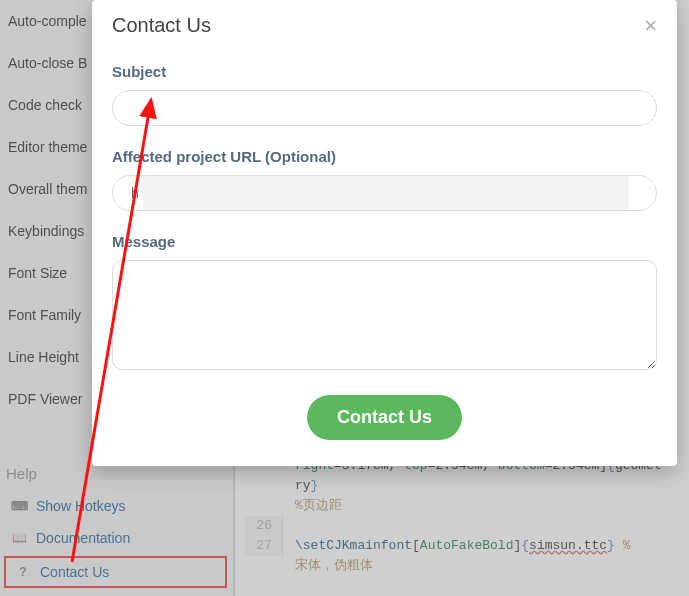  Describe the element at coordinates (384, 242) in the screenshot. I see `message-label: Message` at that location.